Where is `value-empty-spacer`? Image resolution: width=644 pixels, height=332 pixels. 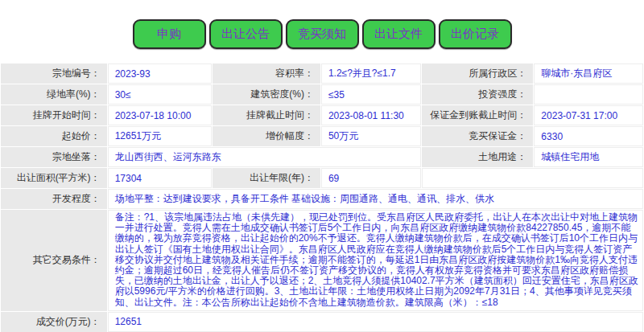 value-empty-spacer is located at coordinates (533, 178).